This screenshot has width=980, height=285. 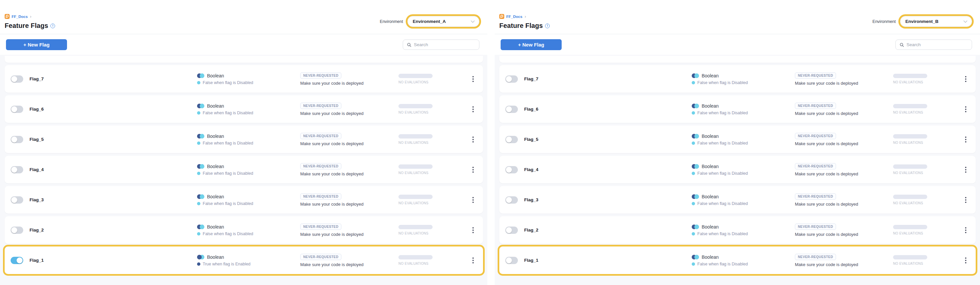 I want to click on panel-header: FF_Docs › Feature Flags i Environment En…, so click(x=243, y=17).